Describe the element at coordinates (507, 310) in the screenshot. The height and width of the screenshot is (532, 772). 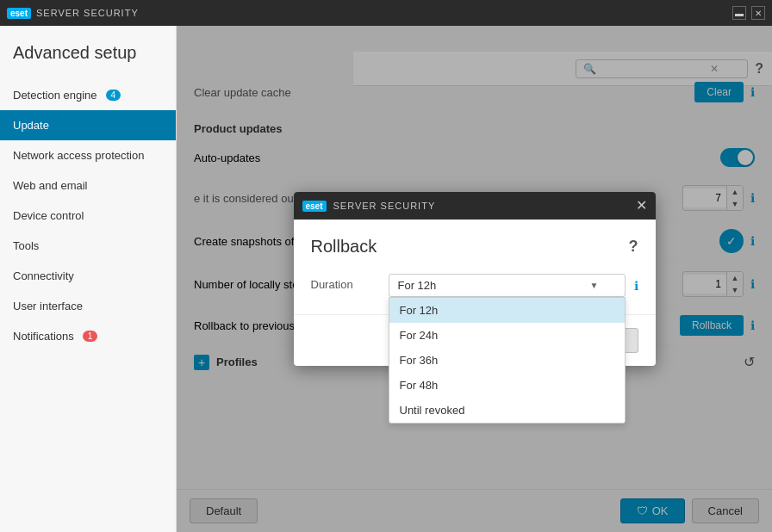
I see `dropdown-item-12h: For 12h` at that location.